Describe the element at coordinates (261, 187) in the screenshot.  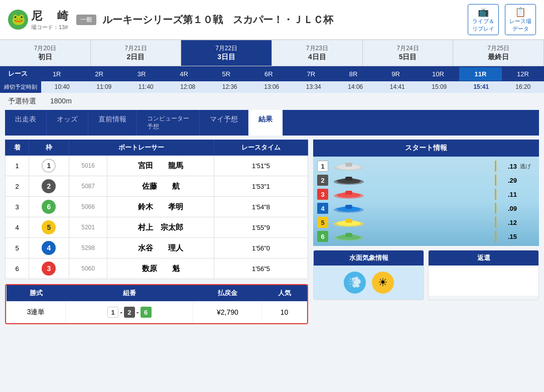
I see `racetime-2: 1'53"1` at that location.